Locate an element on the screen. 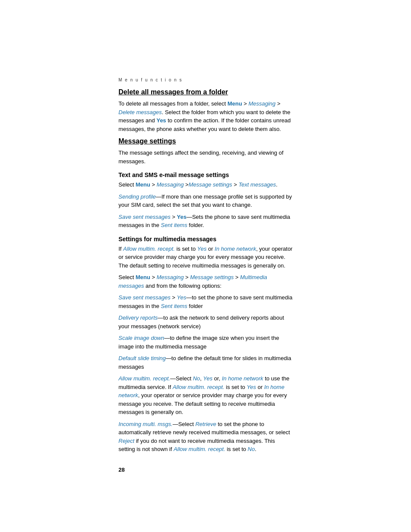 This screenshot has height=532, width=411. text-sms-para1: Select Menu > Messaging >Message setting… is located at coordinates (206, 185).